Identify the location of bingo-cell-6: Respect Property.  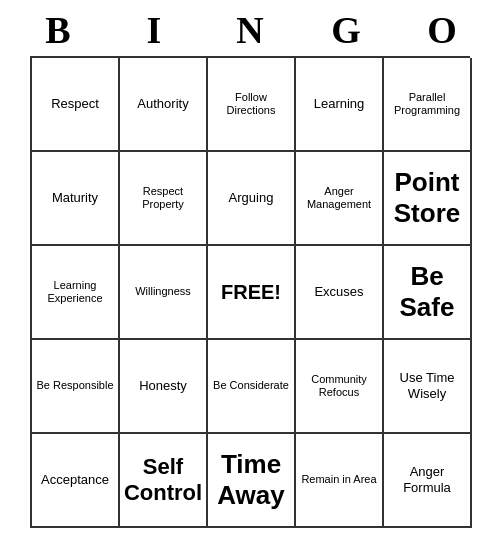
(164, 199).